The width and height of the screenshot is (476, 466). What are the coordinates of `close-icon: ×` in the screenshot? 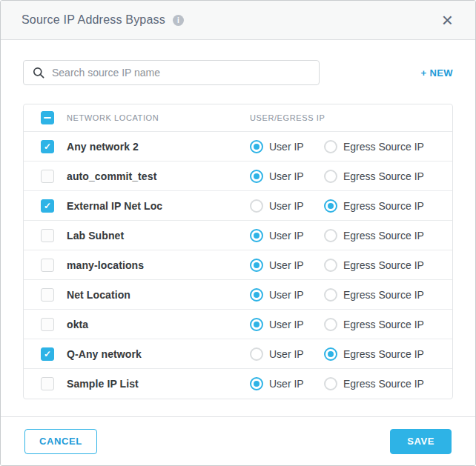 It's located at (448, 20).